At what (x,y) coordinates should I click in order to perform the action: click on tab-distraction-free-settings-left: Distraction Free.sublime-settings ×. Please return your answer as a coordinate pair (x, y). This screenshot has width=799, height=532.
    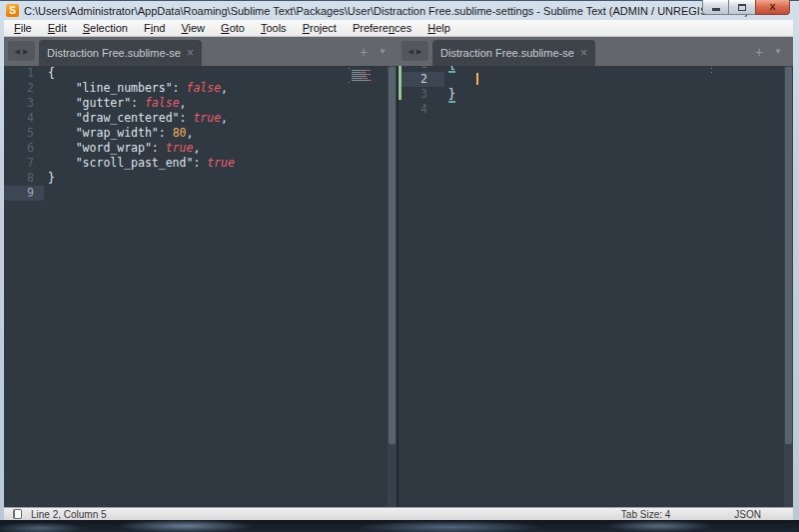
    Looking at the image, I should click on (120, 53).